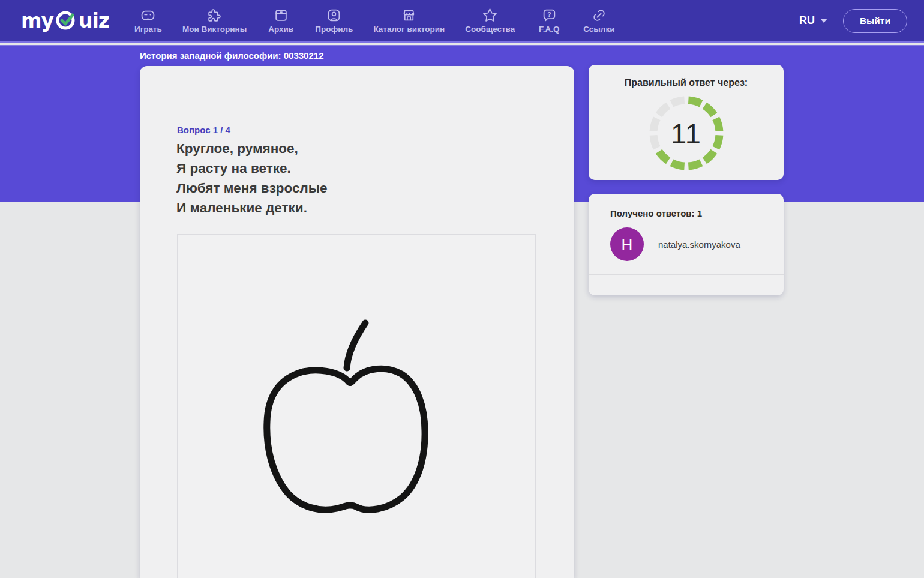 The width and height of the screenshot is (924, 578). Describe the element at coordinates (814, 20) in the screenshot. I see `language-selector: RU` at that location.